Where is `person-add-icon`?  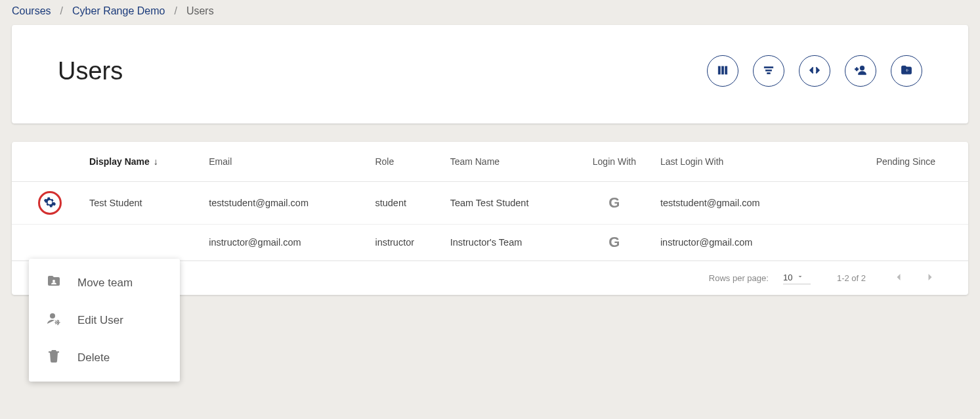
person-add-icon is located at coordinates (861, 71).